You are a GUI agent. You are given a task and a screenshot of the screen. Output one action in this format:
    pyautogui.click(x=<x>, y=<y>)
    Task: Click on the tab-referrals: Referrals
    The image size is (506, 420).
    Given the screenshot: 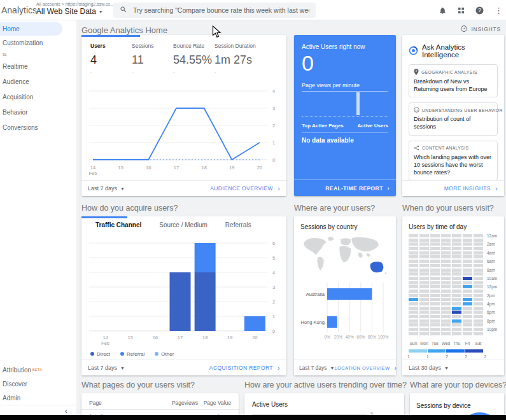 What is the action you would take?
    pyautogui.click(x=238, y=225)
    